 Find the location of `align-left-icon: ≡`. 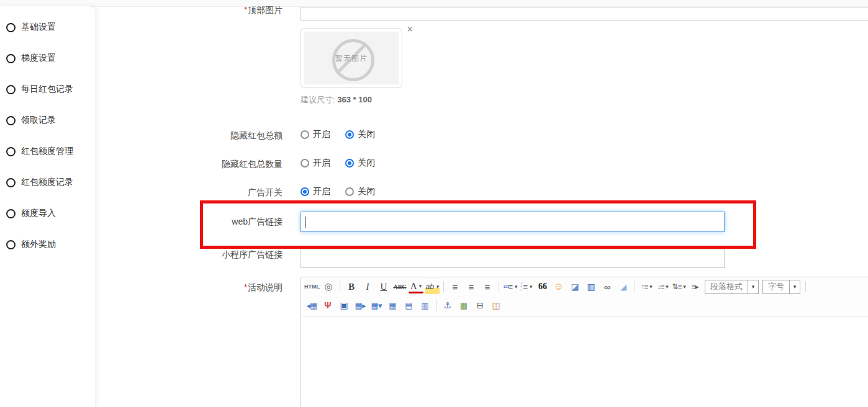

align-left-icon: ≡ is located at coordinates (455, 287).